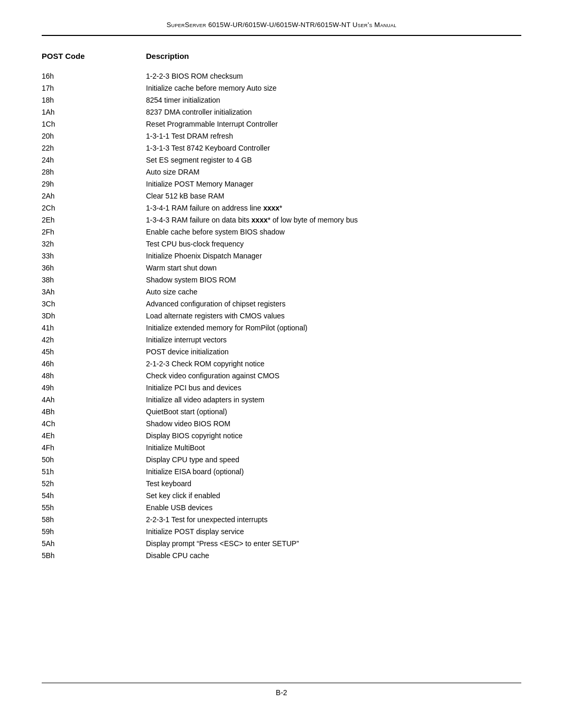  What do you see at coordinates (94, 388) in the screenshot?
I see `code-cell: 49h` at bounding box center [94, 388].